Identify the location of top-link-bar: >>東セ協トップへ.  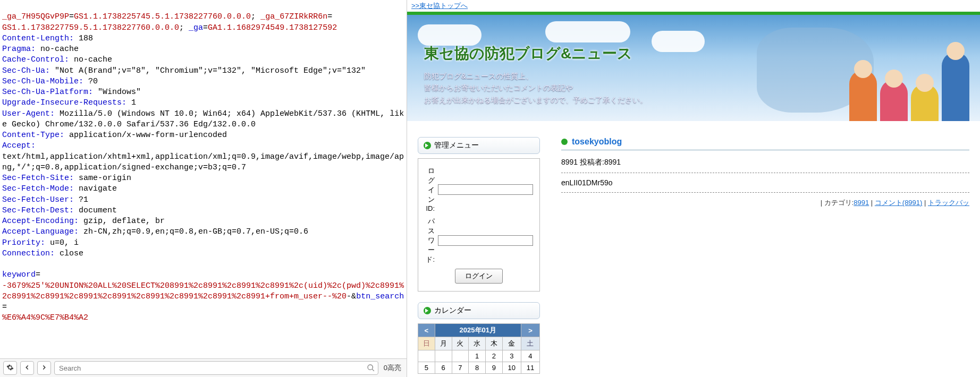
(694, 6).